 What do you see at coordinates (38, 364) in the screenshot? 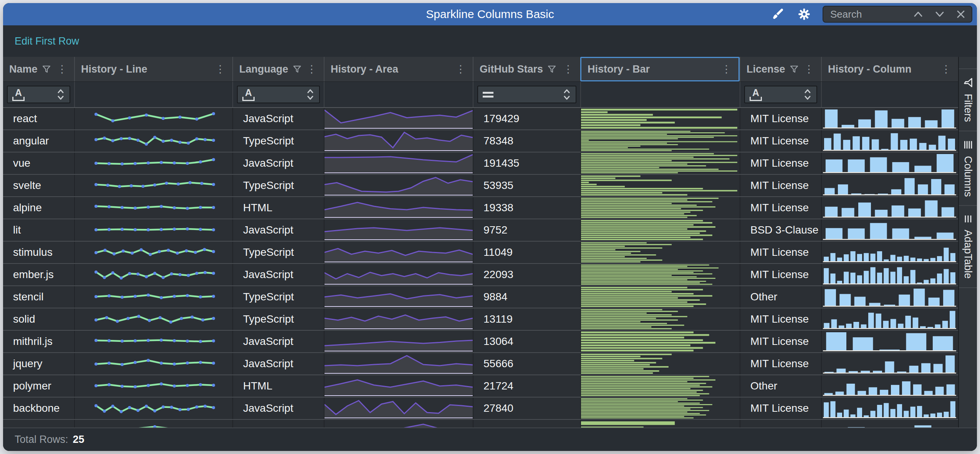
I see `cell-name: jquery` at bounding box center [38, 364].